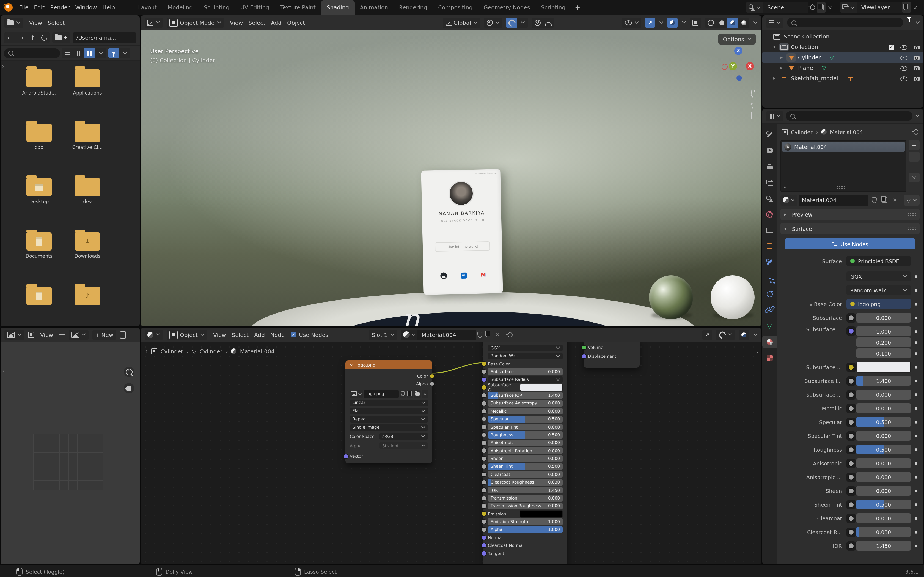  Describe the element at coordinates (884, 367) in the screenshot. I see `color-swatch` at that location.